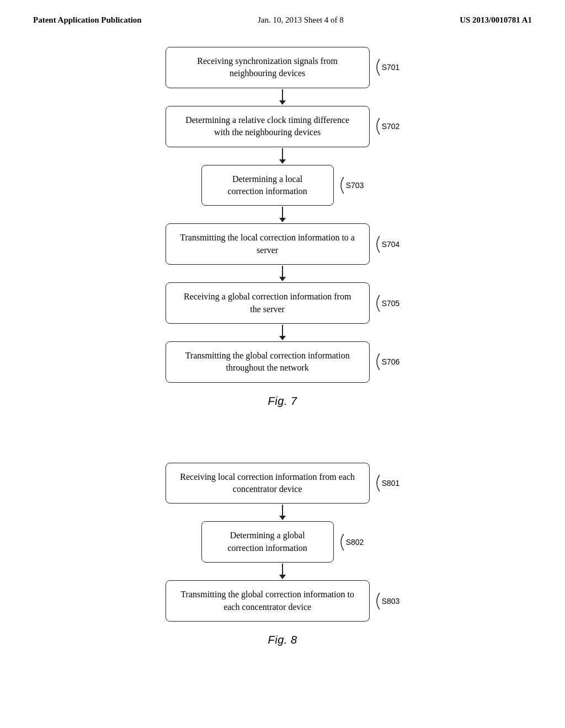  Describe the element at coordinates (386, 303) in the screenshot. I see `step-label-s705: S705` at that location.